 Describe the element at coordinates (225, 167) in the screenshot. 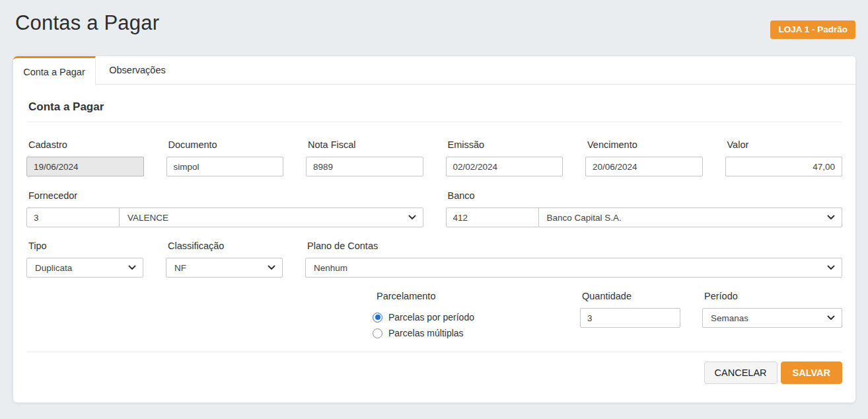

I see `documento-input` at that location.